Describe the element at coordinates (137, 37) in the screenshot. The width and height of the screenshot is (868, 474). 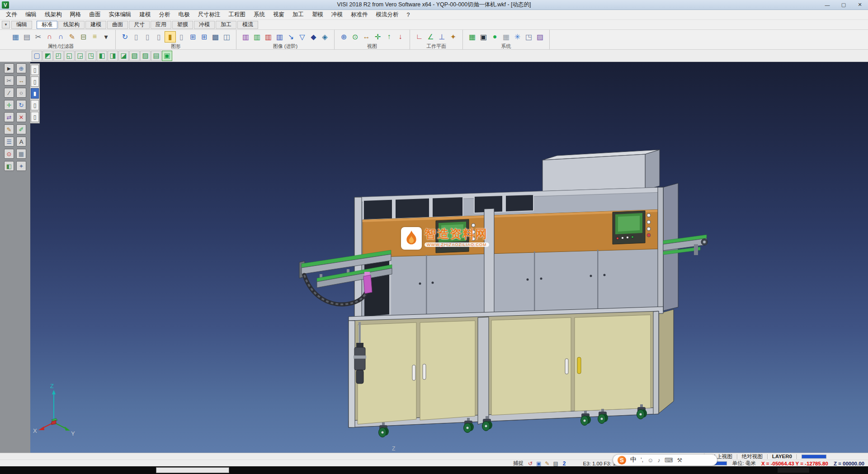
I see `wireframe-view-icon: ▯` at that location.